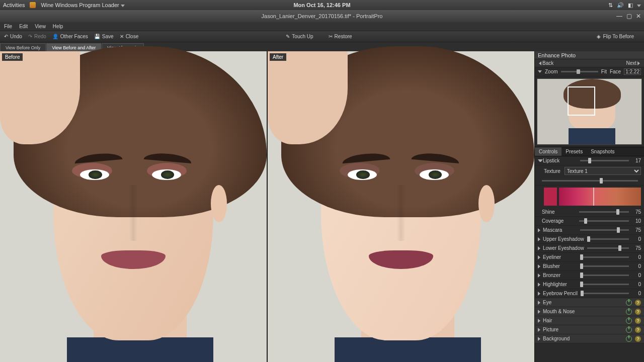 Image resolution: width=644 pixels, height=362 pixels. Describe the element at coordinates (560, 161) in the screenshot. I see `lipstick-label: Lipstick` at that location.